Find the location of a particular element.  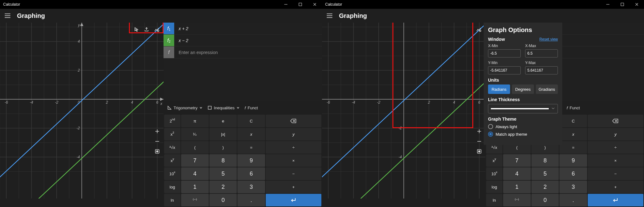

units-radians-button: Radians is located at coordinates (499, 89).